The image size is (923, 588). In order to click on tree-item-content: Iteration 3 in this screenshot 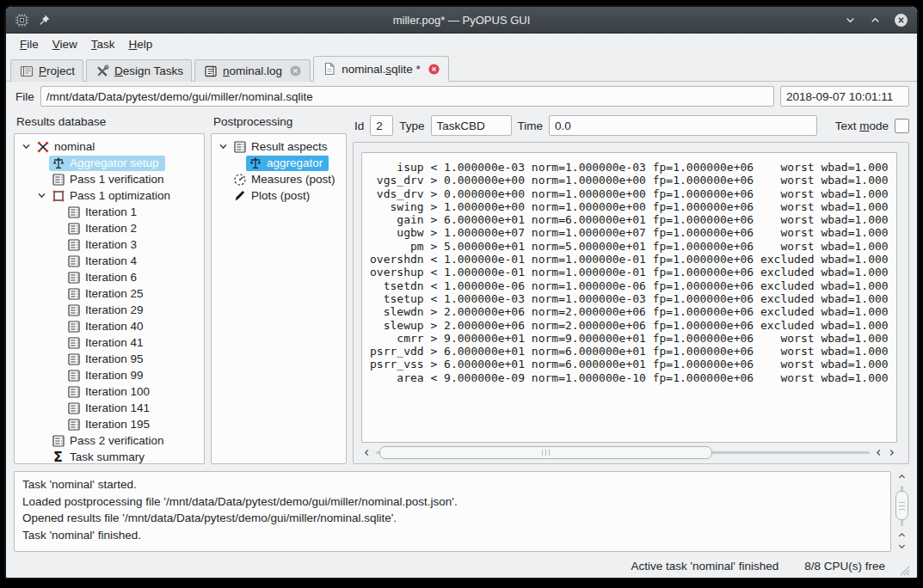, I will do `click(103, 245)`.